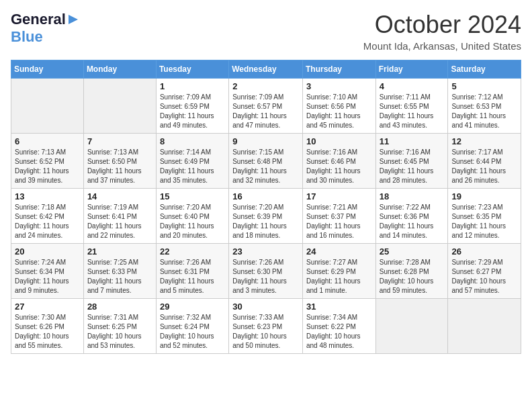 The height and width of the screenshot is (411, 532). Describe the element at coordinates (48, 271) in the screenshot. I see `calendar-day-cell: 20Sunrise: 7:24 AMSunset: 6:34 PMDayligh…` at that location.